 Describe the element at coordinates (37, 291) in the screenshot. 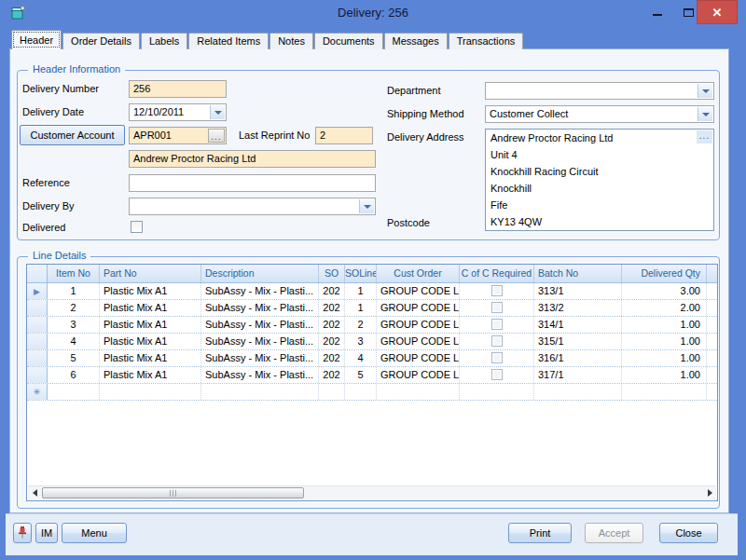

I see `row-selector: ▶` at that location.